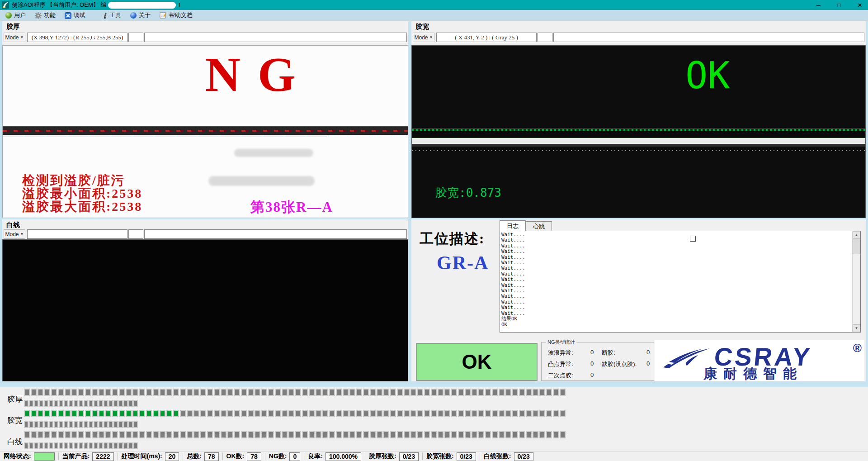 The image size is (868, 461). Describe the element at coordinates (236, 456) in the screenshot. I see `status-field-label: OK数:` at that location.